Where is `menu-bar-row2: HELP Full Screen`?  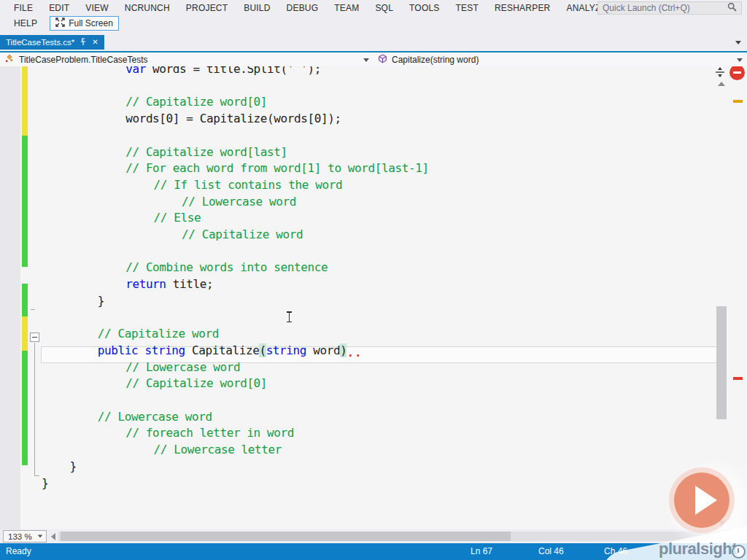 menu-bar-row2: HELP Full Screen is located at coordinates (374, 23).